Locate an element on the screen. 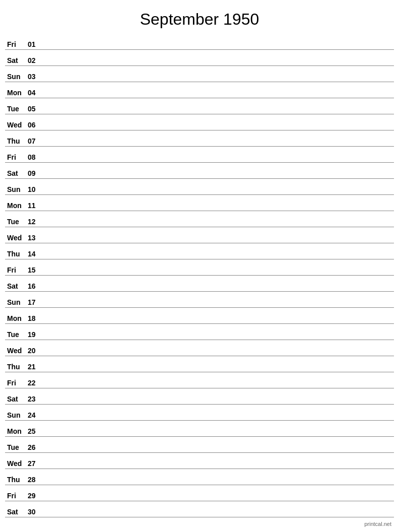 This screenshot has width=399, height=532. day-row: Tue19 is located at coordinates (200, 332).